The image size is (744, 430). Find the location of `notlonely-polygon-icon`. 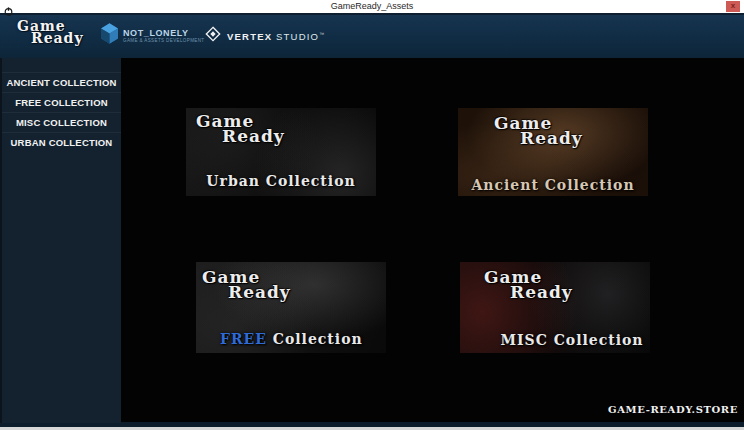

notlonely-polygon-icon is located at coordinates (110, 36).